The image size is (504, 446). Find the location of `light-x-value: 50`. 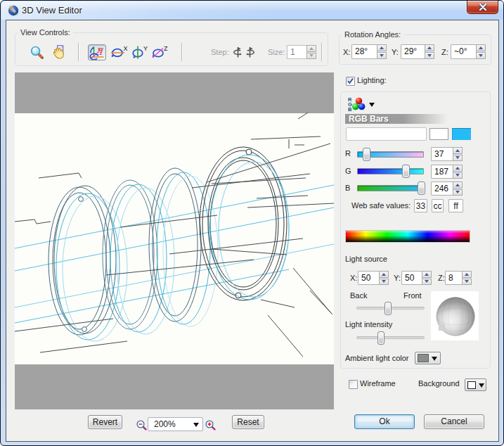

light-x-value: 50 is located at coordinates (368, 278).